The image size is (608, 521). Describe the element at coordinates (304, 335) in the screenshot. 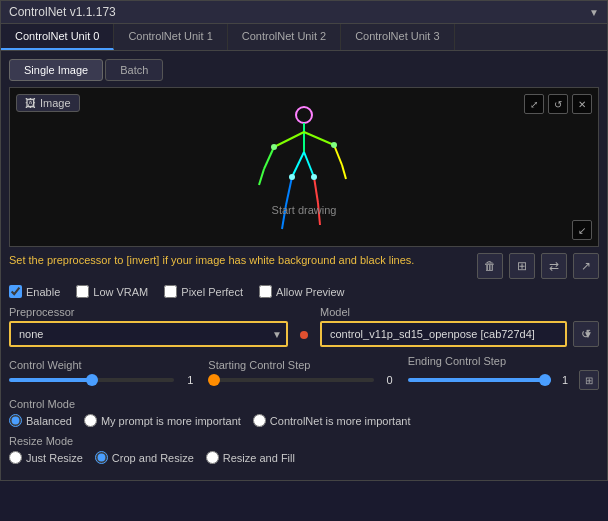

I see `status-dot` at that location.